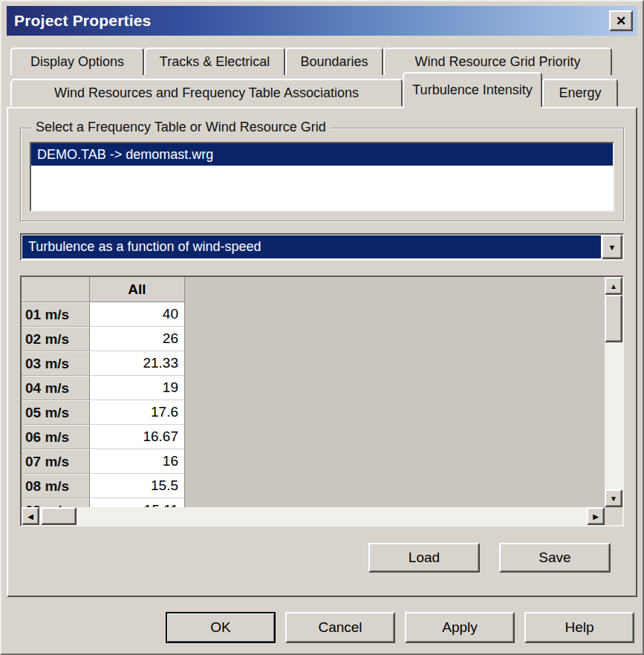 The height and width of the screenshot is (655, 644). Describe the element at coordinates (56, 437) in the screenshot. I see `row-header: 06 m/s` at that location.